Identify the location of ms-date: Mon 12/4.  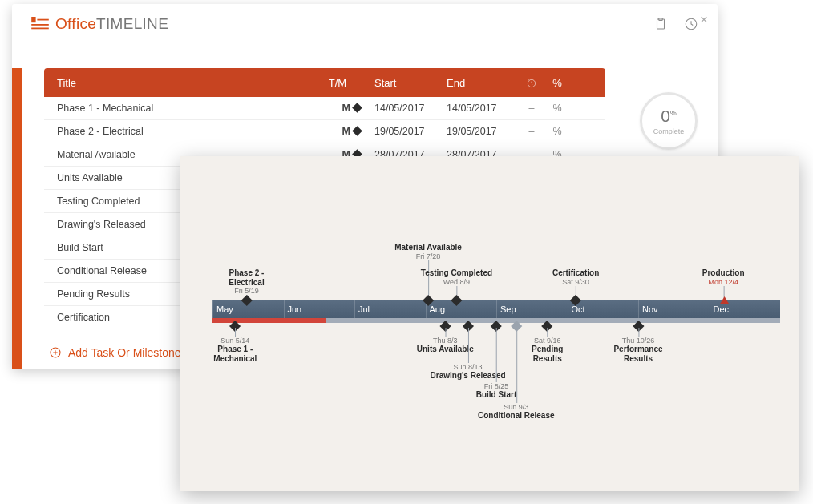
(723, 282).